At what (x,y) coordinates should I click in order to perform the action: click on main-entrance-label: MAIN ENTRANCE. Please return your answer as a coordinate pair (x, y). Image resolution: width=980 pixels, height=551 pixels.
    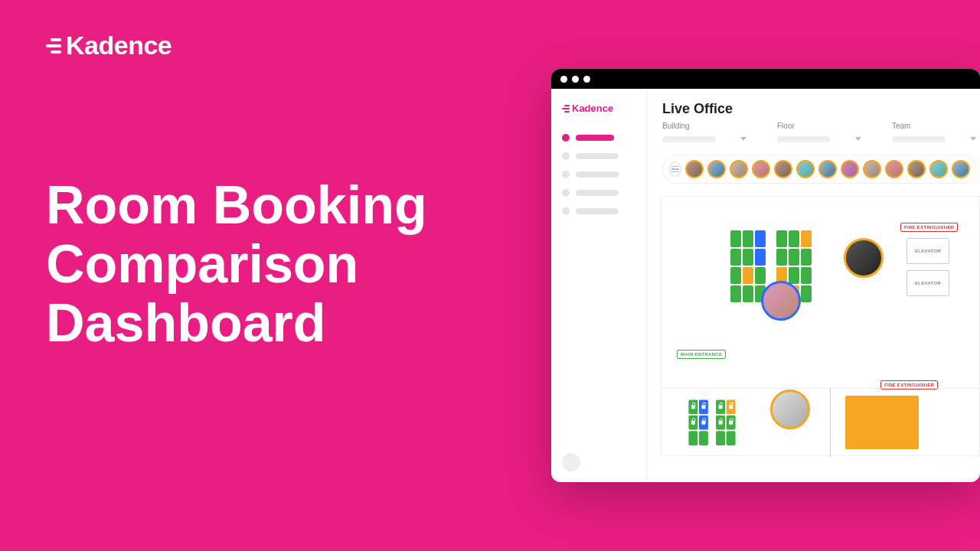
    Looking at the image, I should click on (701, 354).